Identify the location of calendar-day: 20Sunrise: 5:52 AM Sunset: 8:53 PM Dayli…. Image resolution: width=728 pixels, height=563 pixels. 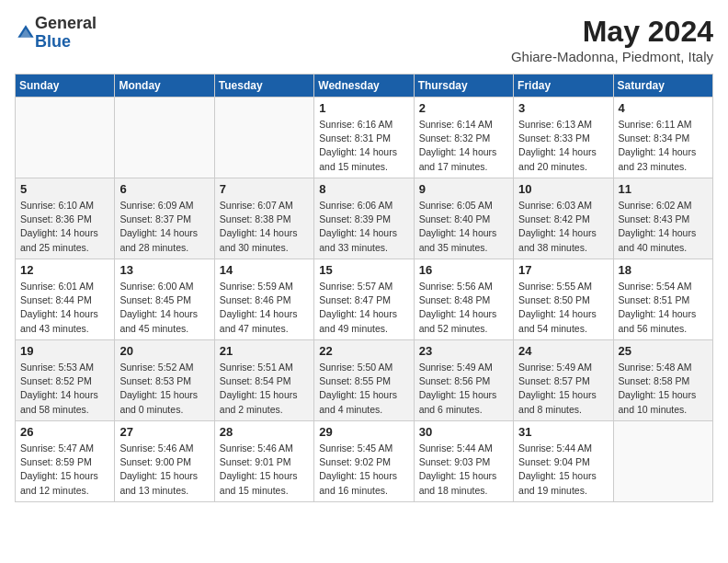
(165, 381).